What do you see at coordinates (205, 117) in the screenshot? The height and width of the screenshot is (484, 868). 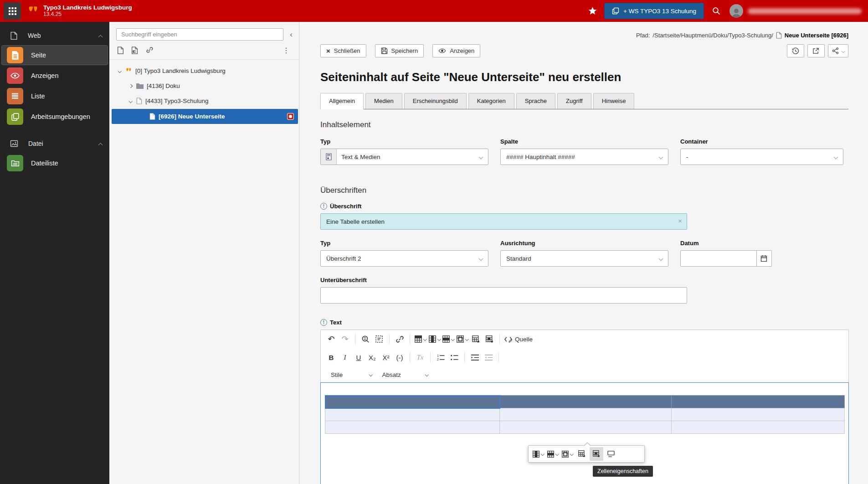 I see `tree-node-neue-unterseite: [6926] Neue Unterseite` at bounding box center [205, 117].